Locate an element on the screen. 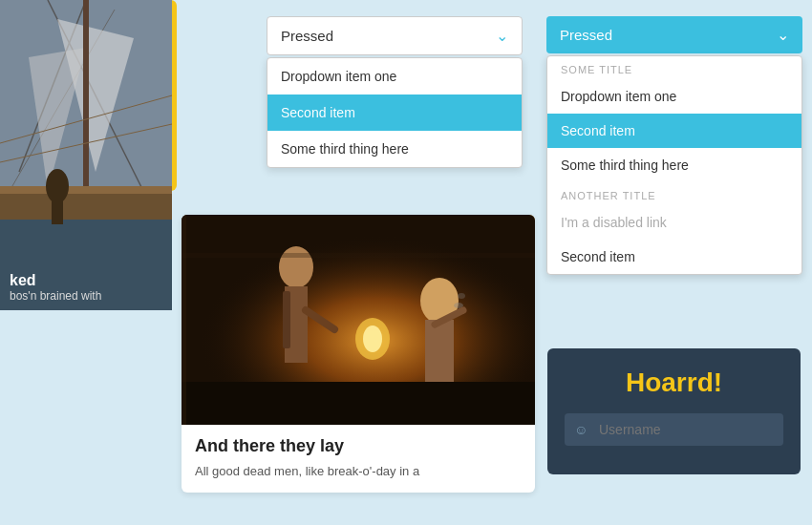 Image resolution: width=812 pixels, height=525 pixels. image-card-1: ked bos'n brained with is located at coordinates (86, 155).